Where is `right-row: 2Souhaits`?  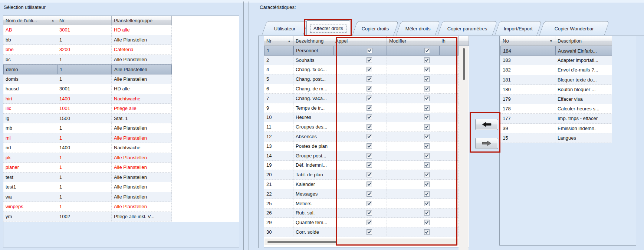
right-row: 2Souhaits is located at coordinates (361, 60).